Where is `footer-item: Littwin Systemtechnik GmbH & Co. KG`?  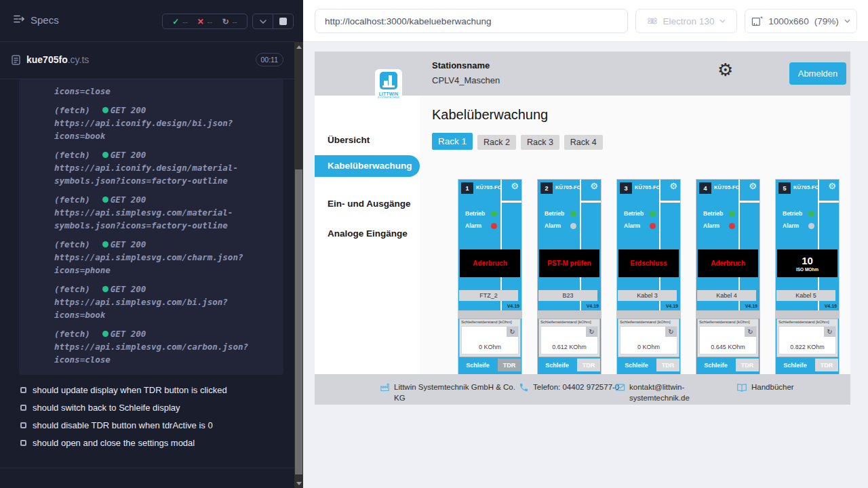 footer-item: Littwin Systemtechnik GmbH & Co. KG is located at coordinates (452, 392).